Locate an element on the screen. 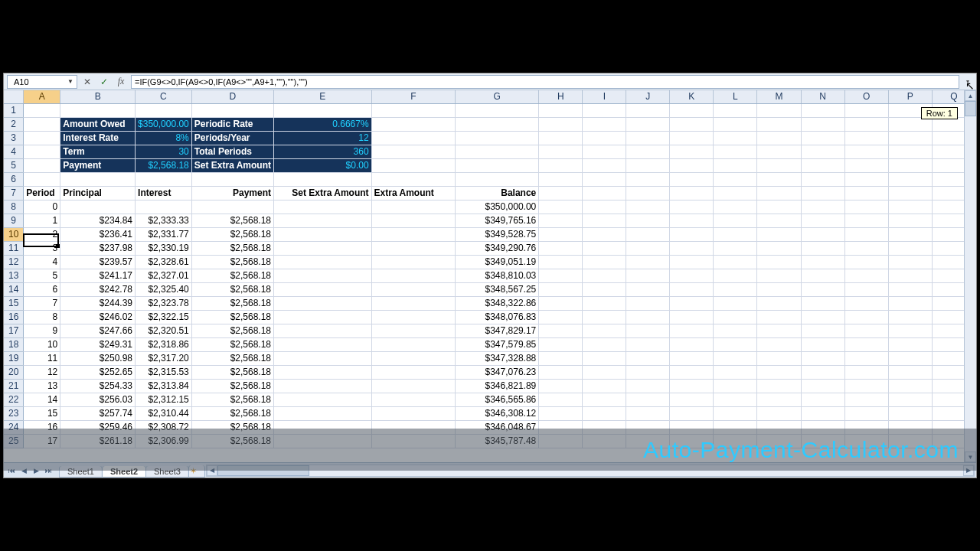 The width and height of the screenshot is (980, 551). cell-J15 is located at coordinates (648, 303).